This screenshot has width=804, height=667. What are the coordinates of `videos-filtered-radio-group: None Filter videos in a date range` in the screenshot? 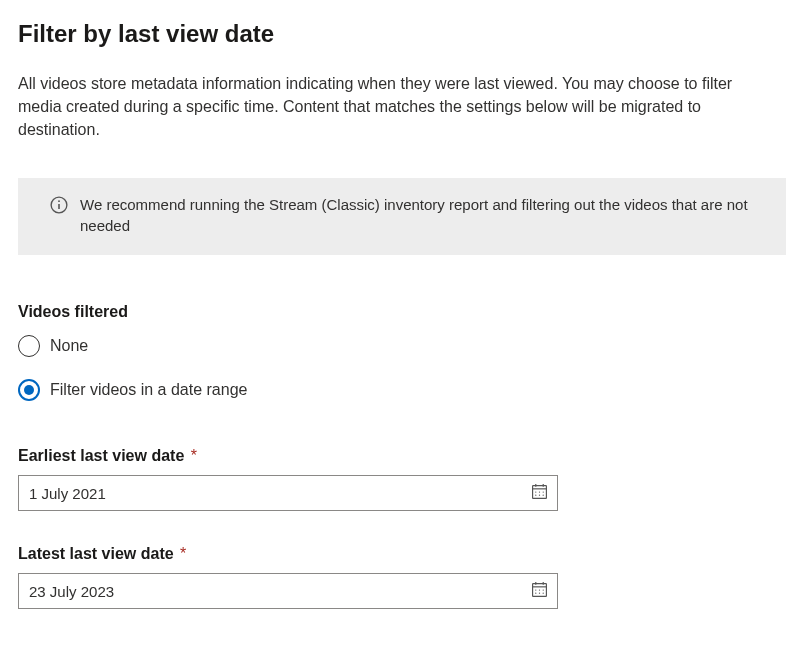 It's located at (402, 368).